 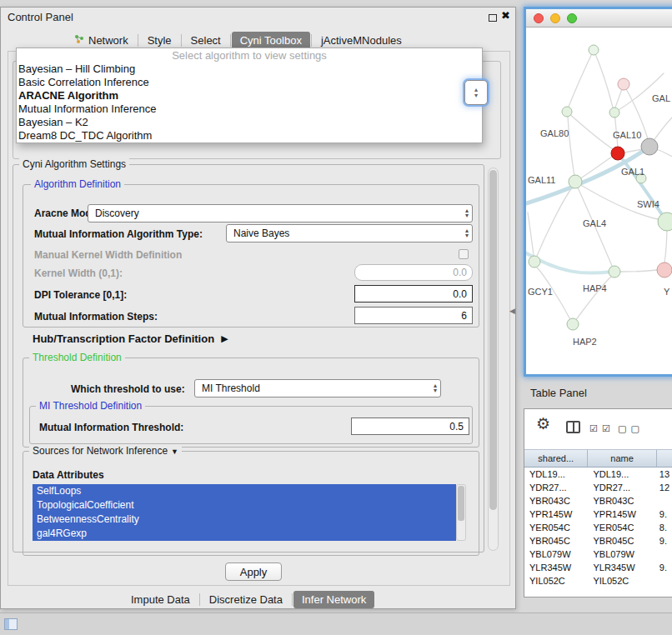 I want to click on table-row: YDR27...YDR27...12, so click(x=599, y=488).